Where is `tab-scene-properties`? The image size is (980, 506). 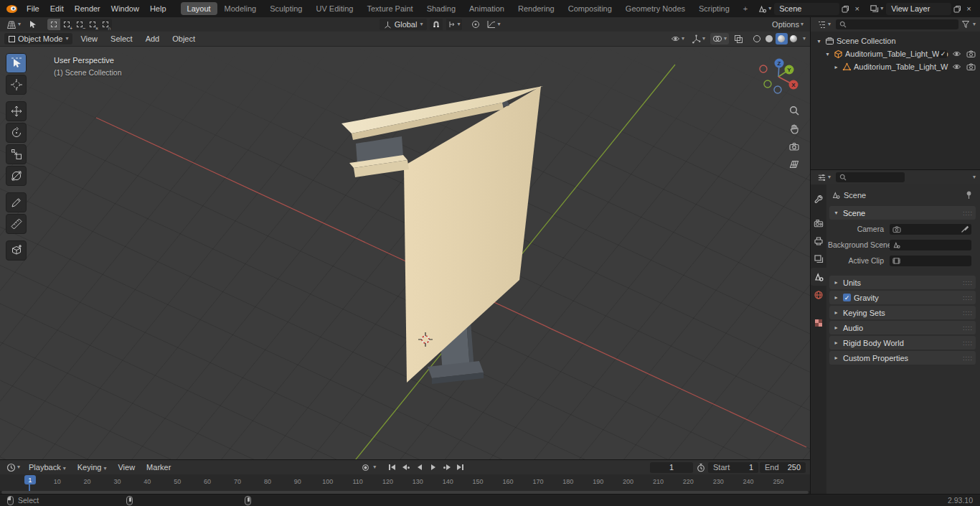 tab-scene-properties is located at coordinates (819, 277).